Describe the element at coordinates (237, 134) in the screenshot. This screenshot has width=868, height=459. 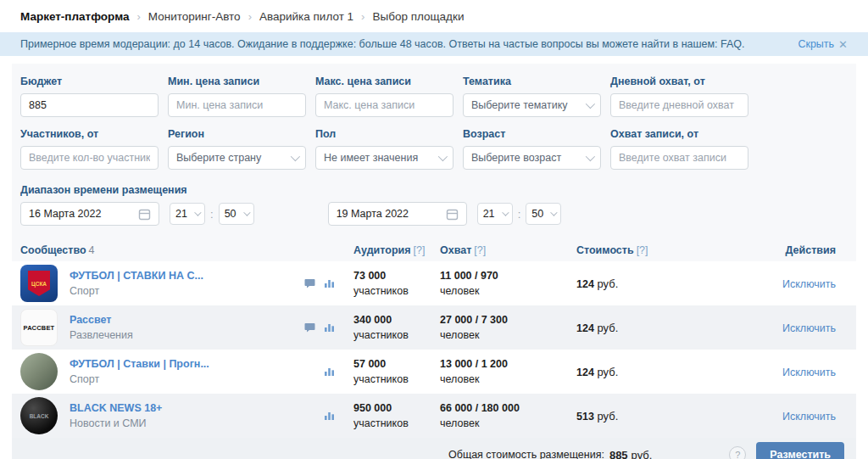
I see `region-label: Регион` at that location.